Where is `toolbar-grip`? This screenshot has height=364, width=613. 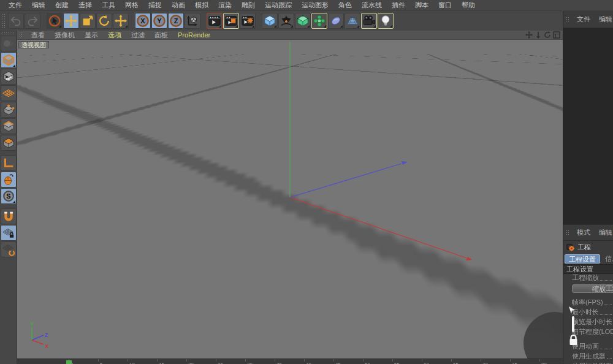 toolbar-grip is located at coordinates (4, 21).